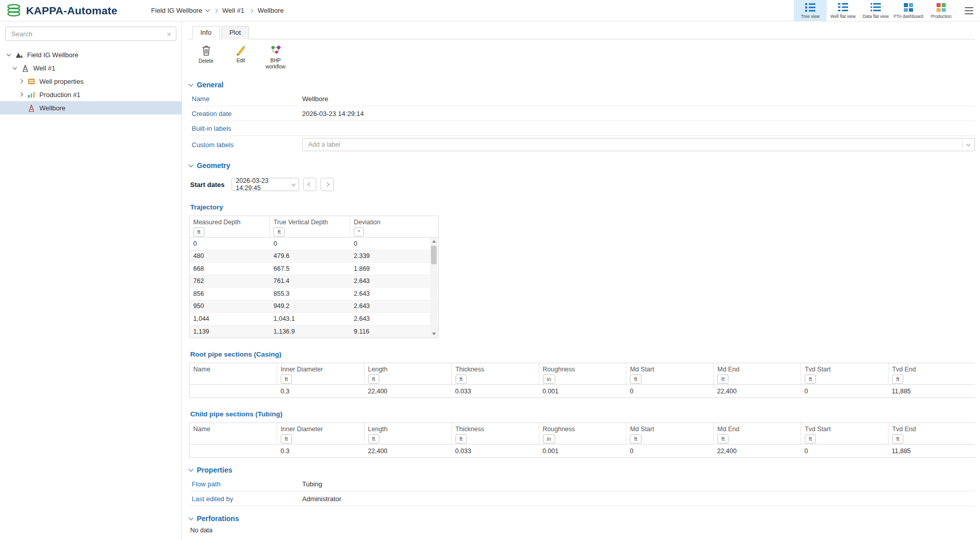  What do you see at coordinates (394, 227) in the screenshot?
I see `column-header: Deviation °` at bounding box center [394, 227].